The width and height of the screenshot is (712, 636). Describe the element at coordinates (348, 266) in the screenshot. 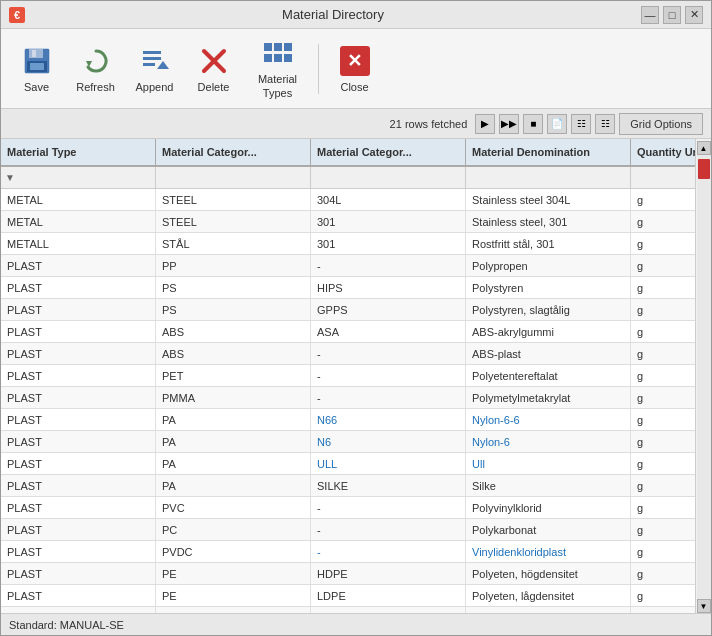

I see `table-row: PLASTPP-Polypropeng16` at that location.